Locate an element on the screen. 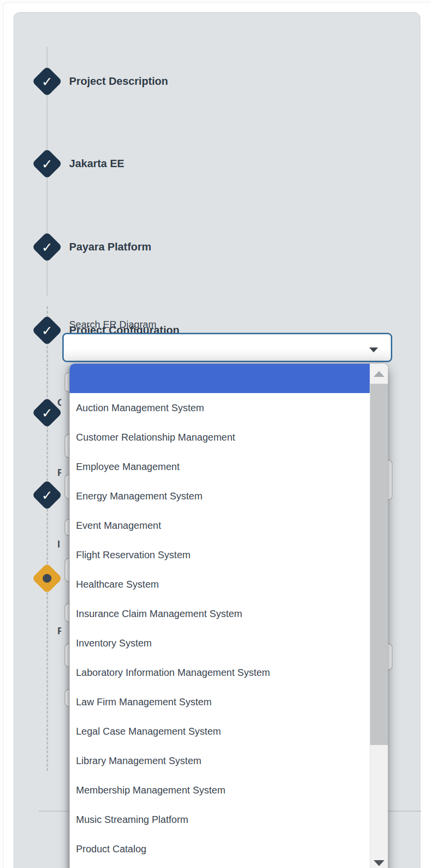 This screenshot has height=868, width=431. dropdown-scrollbar is located at coordinates (379, 616).